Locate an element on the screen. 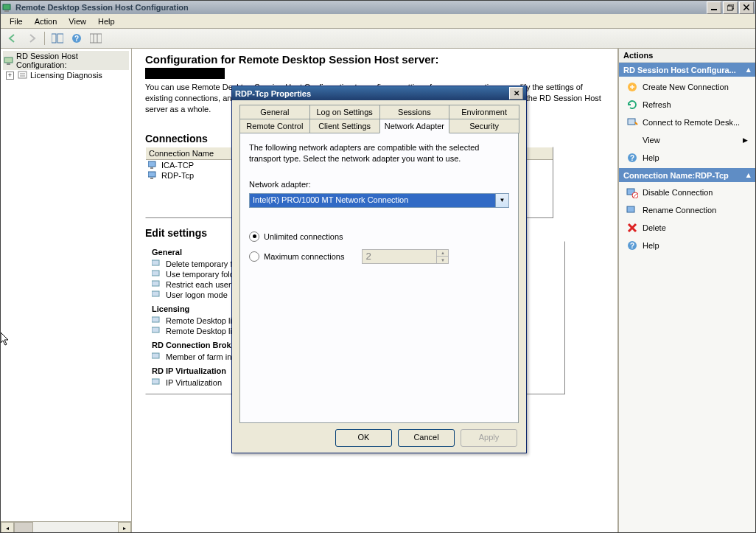 Image resolution: width=756 pixels, height=533 pixels. submenu-icon: ▶ is located at coordinates (746, 140).